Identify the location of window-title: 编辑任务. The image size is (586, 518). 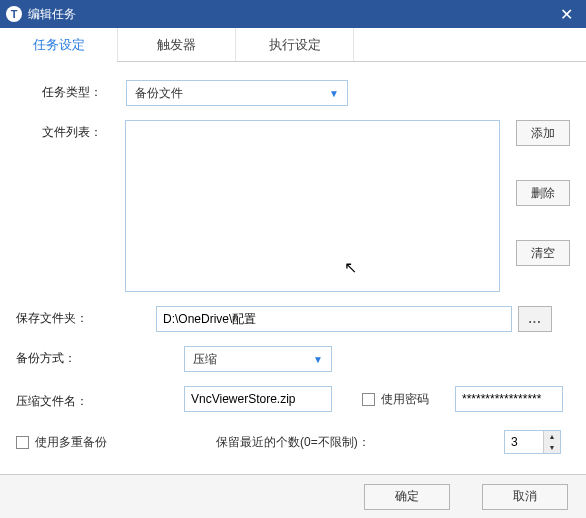
(52, 14).